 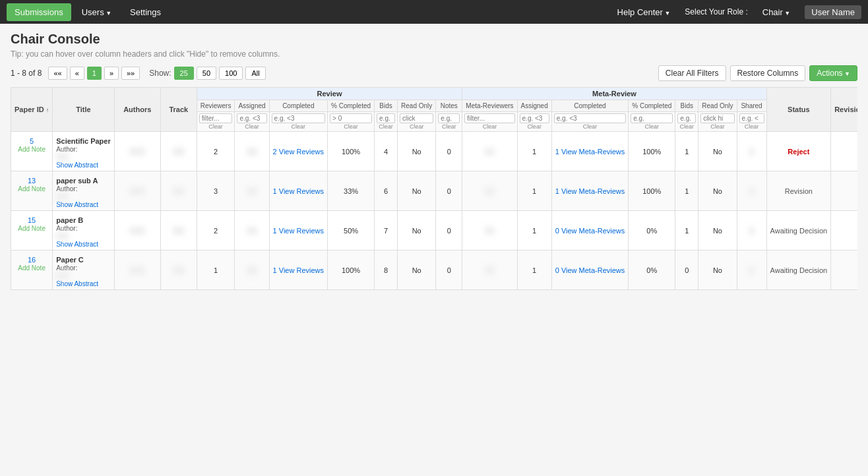 I want to click on filter-meta-completed: Clear, so click(x=590, y=122).